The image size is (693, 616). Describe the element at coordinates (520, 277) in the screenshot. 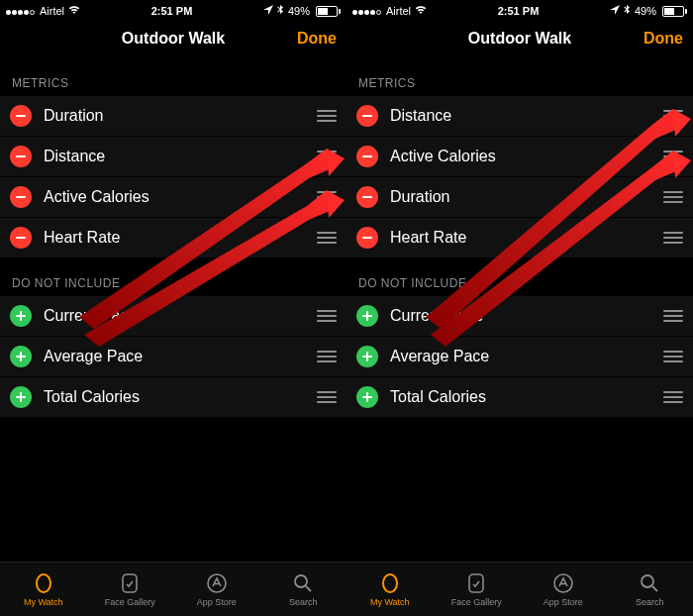

I see `section-header-exclude: DO NOT INCLUDE` at that location.